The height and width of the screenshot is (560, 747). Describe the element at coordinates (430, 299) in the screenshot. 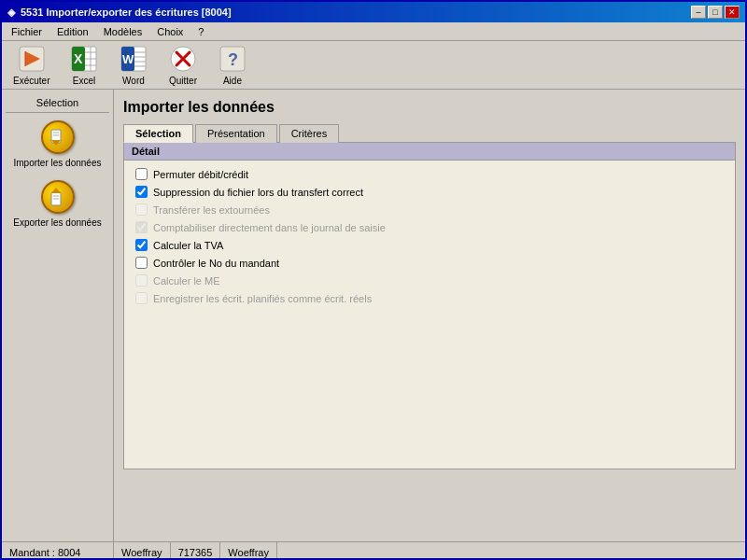

I see `checkbox-enreg-ecrit: Enregistrer les écrit. planifiés comme é…` at that location.